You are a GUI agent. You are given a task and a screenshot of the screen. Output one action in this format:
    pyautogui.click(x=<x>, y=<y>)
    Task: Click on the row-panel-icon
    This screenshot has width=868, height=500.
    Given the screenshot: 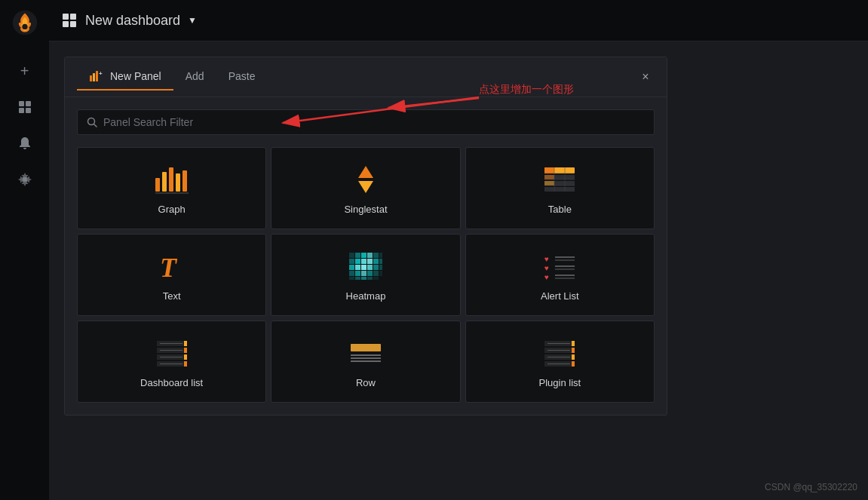 What is the action you would take?
    pyautogui.click(x=366, y=353)
    